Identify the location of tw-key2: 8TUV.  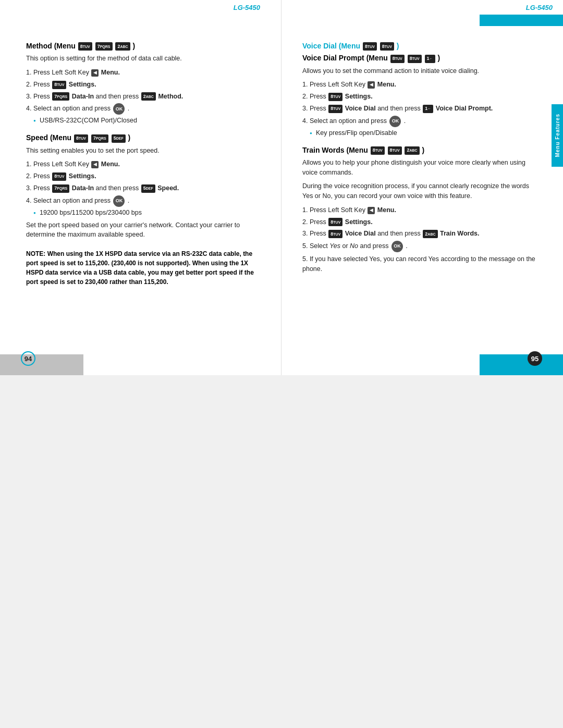
(395, 151).